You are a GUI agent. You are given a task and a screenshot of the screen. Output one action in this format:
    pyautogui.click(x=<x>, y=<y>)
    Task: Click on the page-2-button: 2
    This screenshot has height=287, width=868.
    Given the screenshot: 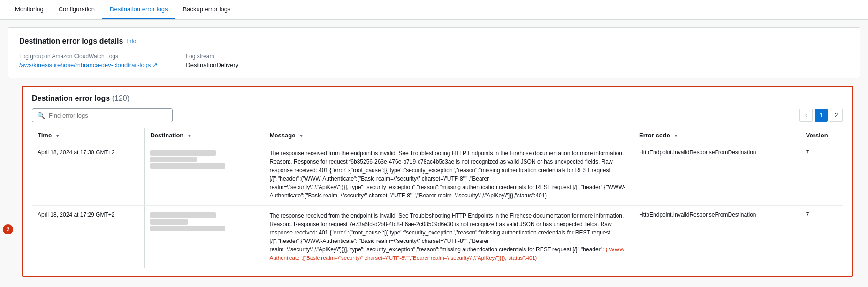 What is the action you would take?
    pyautogui.click(x=836, y=115)
    